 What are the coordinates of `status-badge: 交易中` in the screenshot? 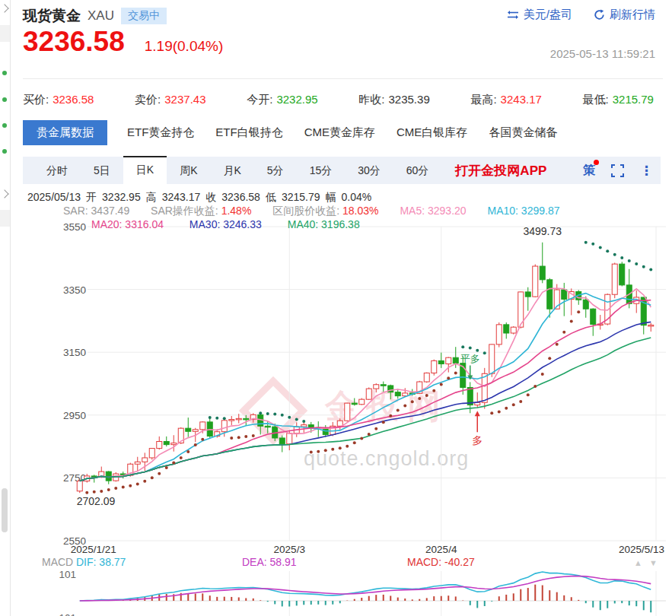 It's located at (144, 16).